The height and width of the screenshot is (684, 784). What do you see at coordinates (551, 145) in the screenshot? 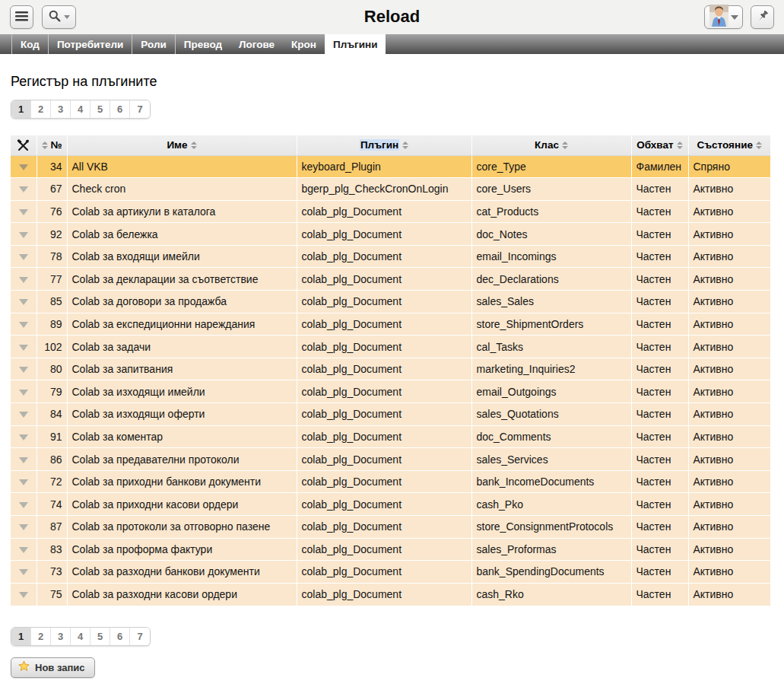
I see `column-header-class: Клас` at bounding box center [551, 145].